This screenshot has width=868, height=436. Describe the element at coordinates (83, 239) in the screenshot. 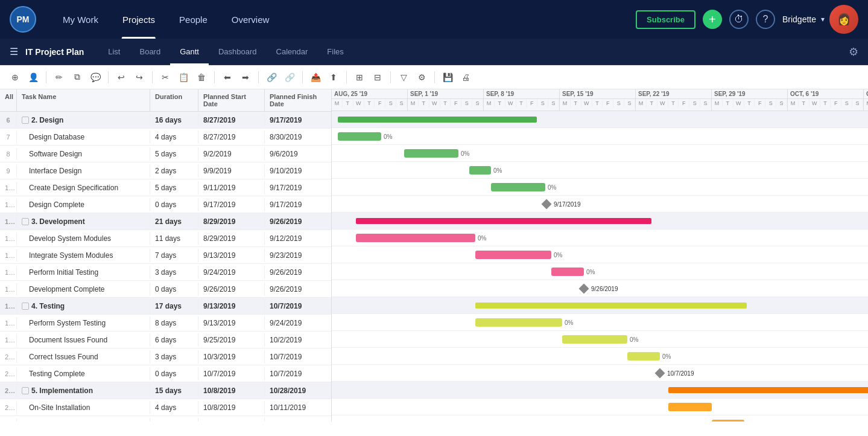

I see `row-task-name: Develop System Modules` at that location.